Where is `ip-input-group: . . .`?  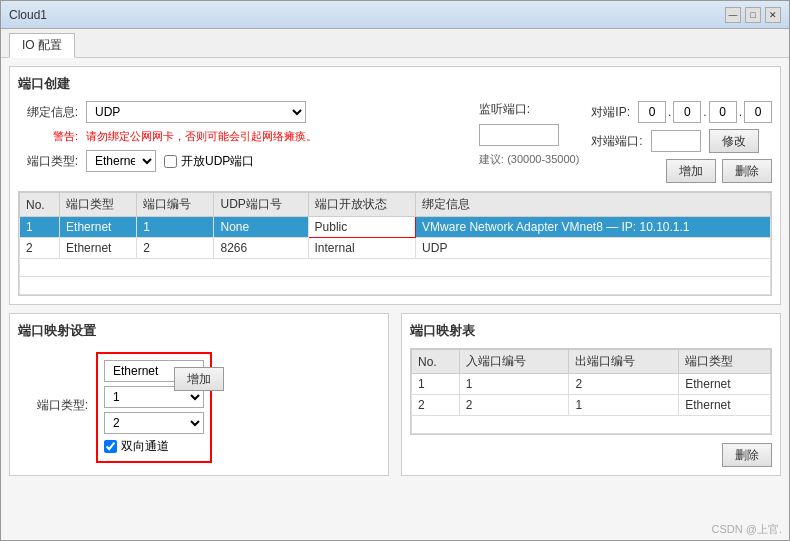 ip-input-group: . . . is located at coordinates (705, 112).